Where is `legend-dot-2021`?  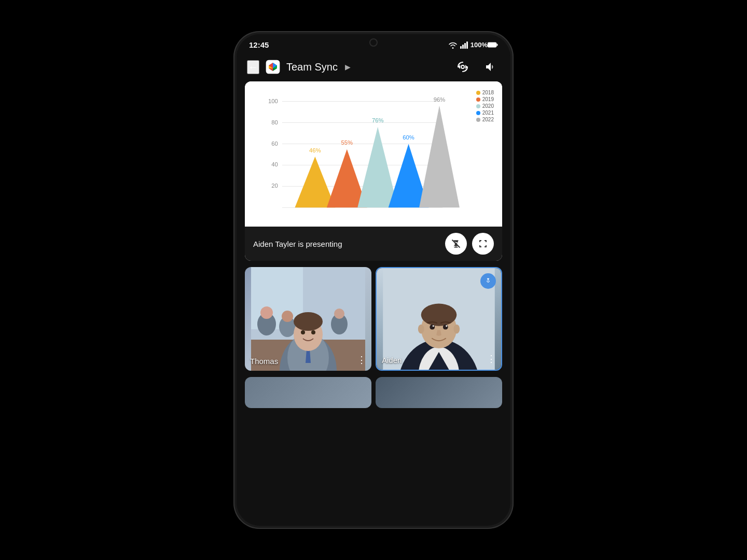
legend-dot-2021 is located at coordinates (478, 113).